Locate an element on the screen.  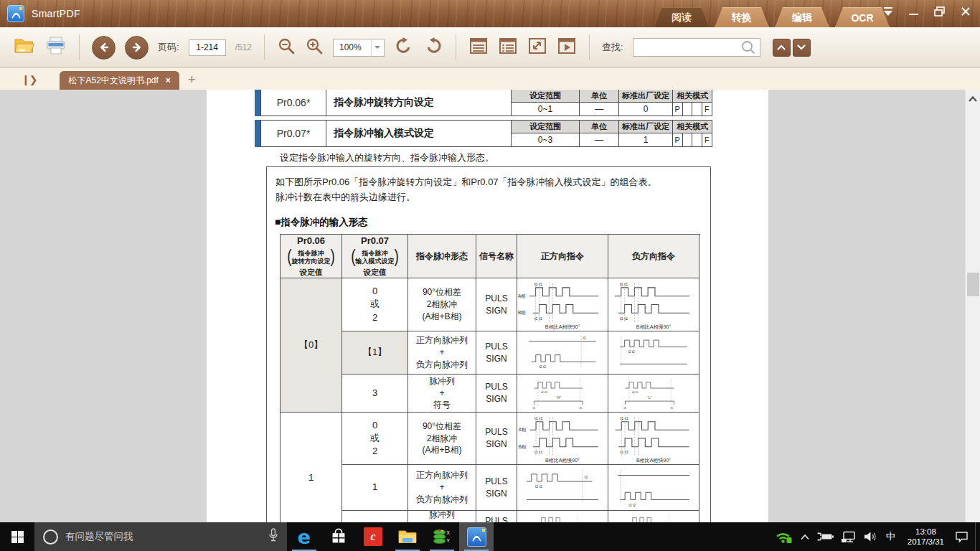
toolbar: 页码: /512 100% is located at coordinates (490, 47).